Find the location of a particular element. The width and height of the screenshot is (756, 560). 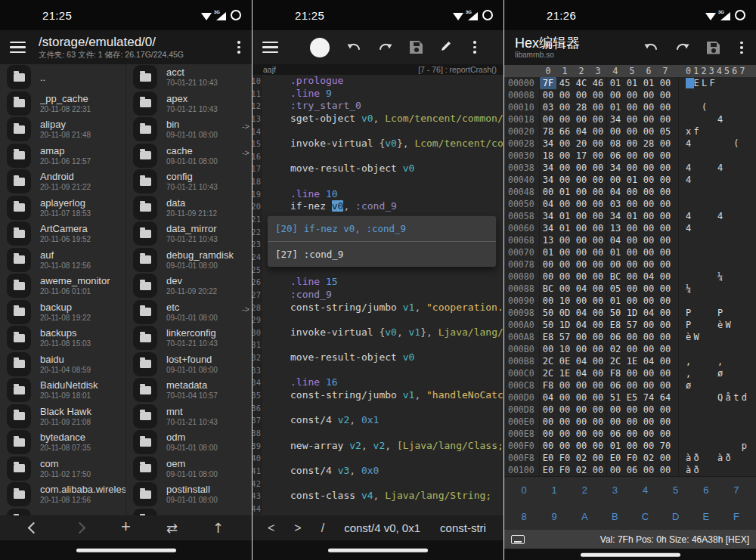

hex-key-B: B is located at coordinates (615, 517).